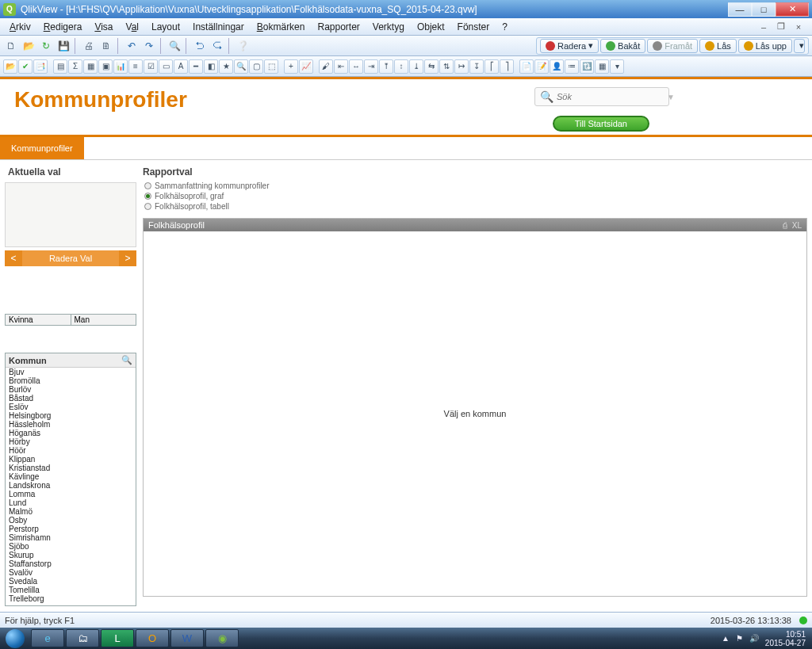 This screenshot has height=649, width=812. Describe the element at coordinates (474, 27) in the screenshot. I see `menu-fonster: Fönster` at that location.